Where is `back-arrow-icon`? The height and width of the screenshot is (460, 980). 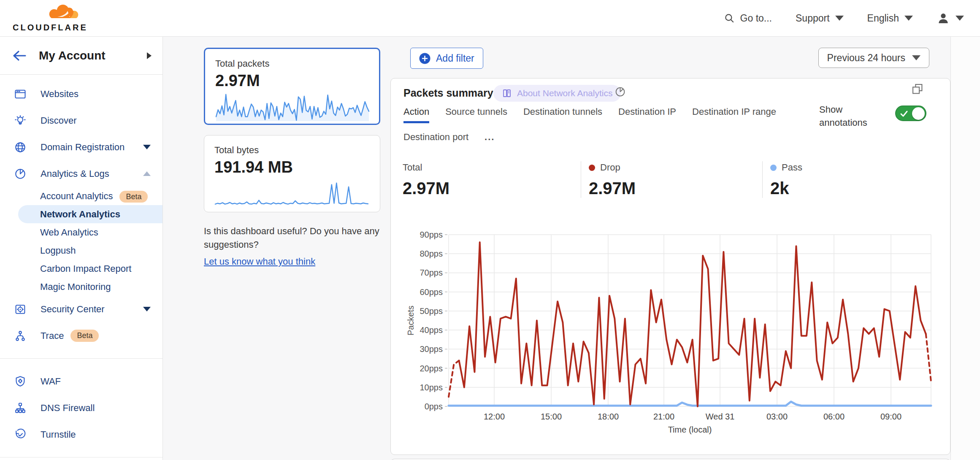
back-arrow-icon is located at coordinates (19, 56).